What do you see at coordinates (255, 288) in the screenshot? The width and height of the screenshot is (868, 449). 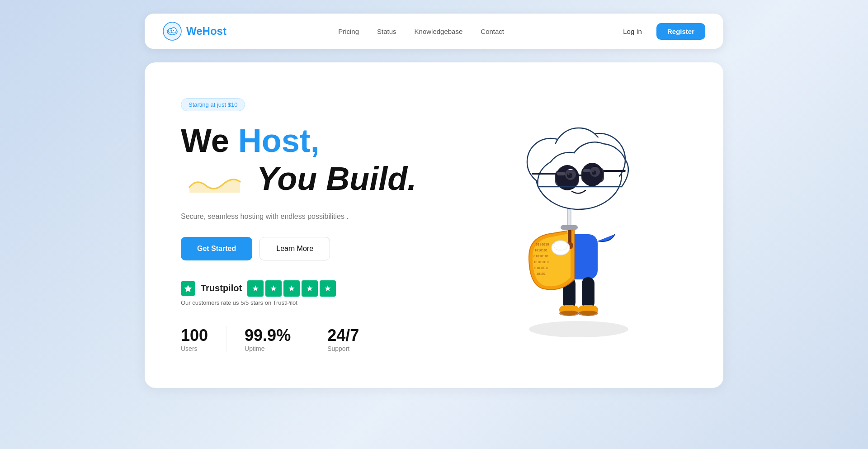 I see `star-1: ★` at bounding box center [255, 288].